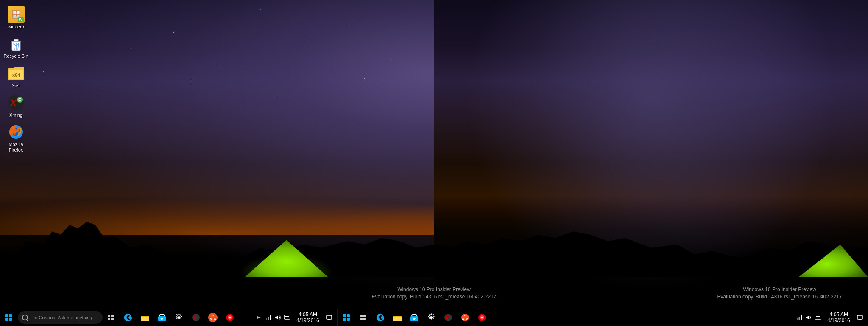 The width and height of the screenshot is (868, 326). What do you see at coordinates (16, 86) in the screenshot?
I see `x64-label: x64` at bounding box center [16, 86].